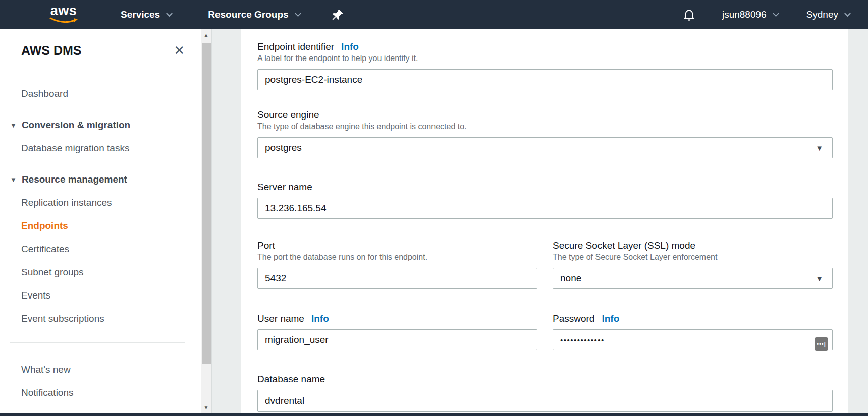  What do you see at coordinates (571, 278) in the screenshot?
I see `ssl-mode-selected-value: none` at bounding box center [571, 278].